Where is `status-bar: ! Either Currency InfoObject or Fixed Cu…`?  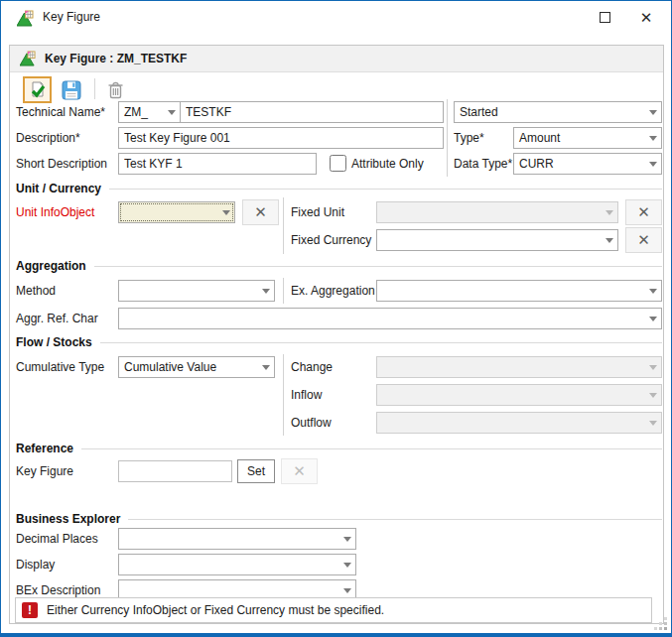 status-bar: ! Either Currency InfoObject or Fixed Cu… is located at coordinates (334, 610).